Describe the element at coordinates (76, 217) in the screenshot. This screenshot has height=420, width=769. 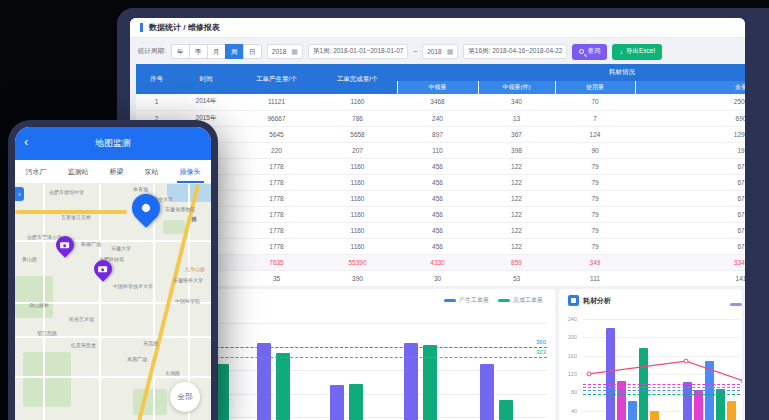
I see `map-place-label: 五里墩立交桥` at that location.